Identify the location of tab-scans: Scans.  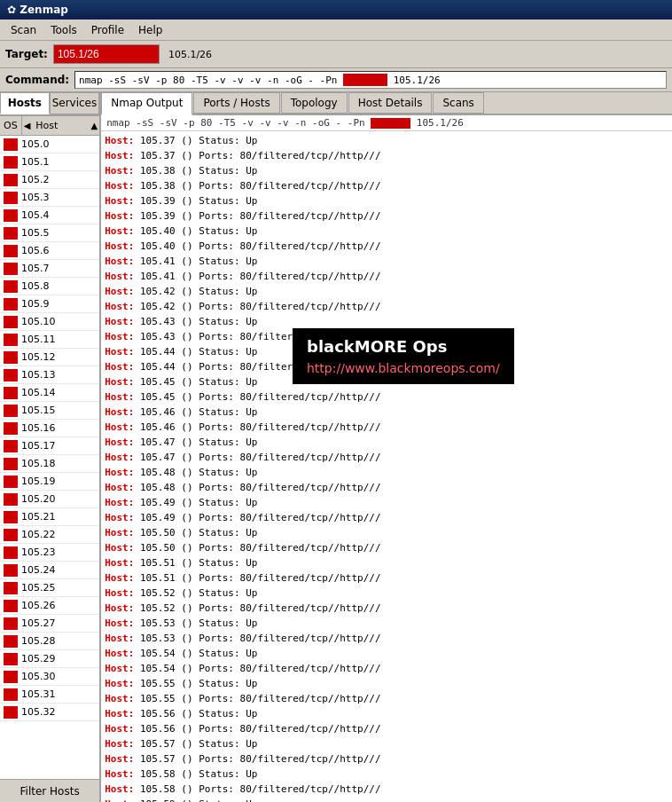
(457, 103).